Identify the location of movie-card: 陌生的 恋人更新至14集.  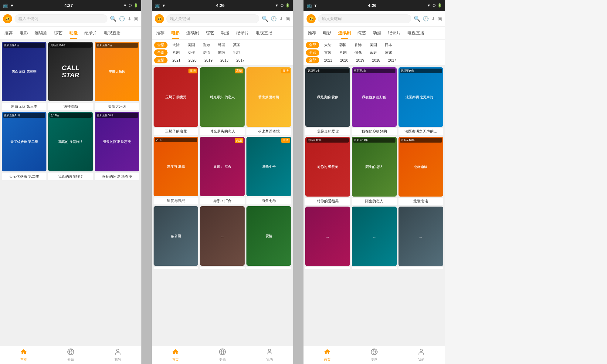
(374, 167).